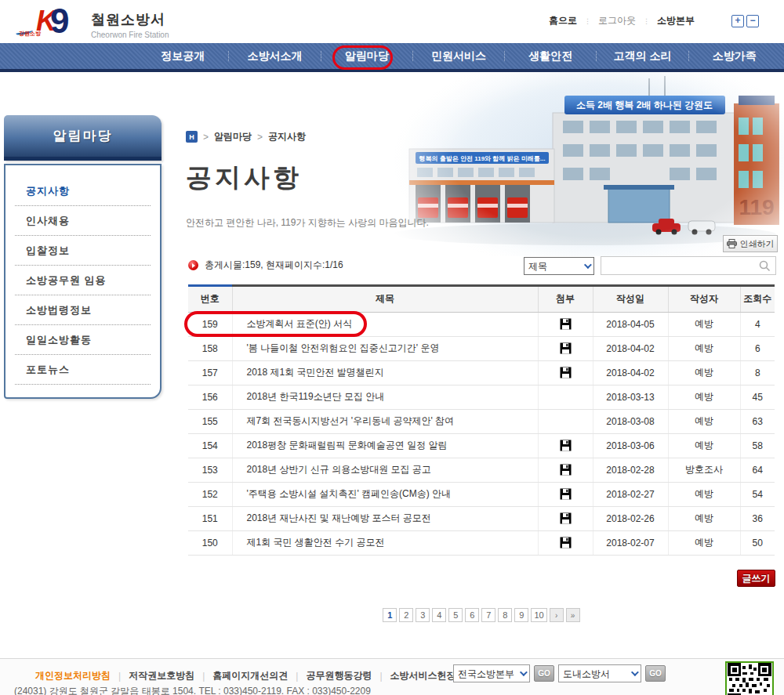 The height and width of the screenshot is (695, 784). What do you see at coordinates (565, 299) in the screenshot?
I see `table-column-header: 첨부` at bounding box center [565, 299].